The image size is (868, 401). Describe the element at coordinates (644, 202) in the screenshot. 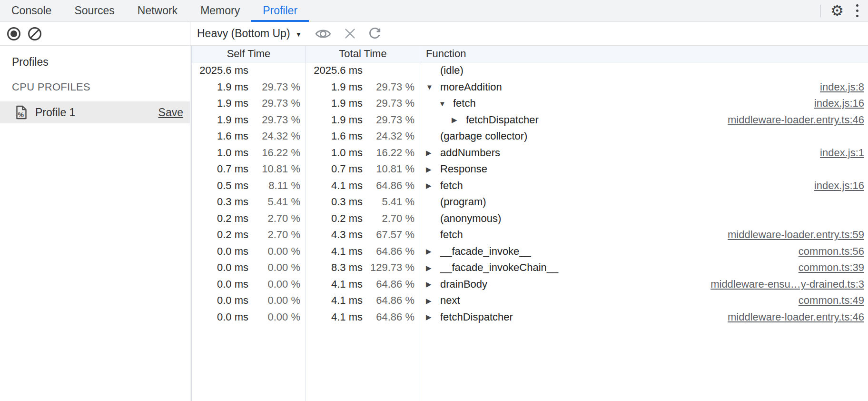

I see `function-cell: (program)` at that location.